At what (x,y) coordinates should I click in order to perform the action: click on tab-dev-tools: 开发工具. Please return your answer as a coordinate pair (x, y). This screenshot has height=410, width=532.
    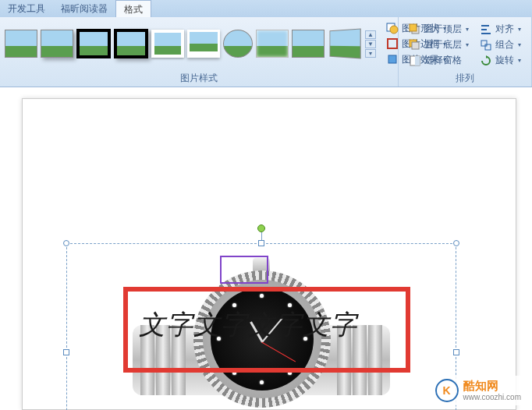
    Looking at the image, I should click on (27, 9).